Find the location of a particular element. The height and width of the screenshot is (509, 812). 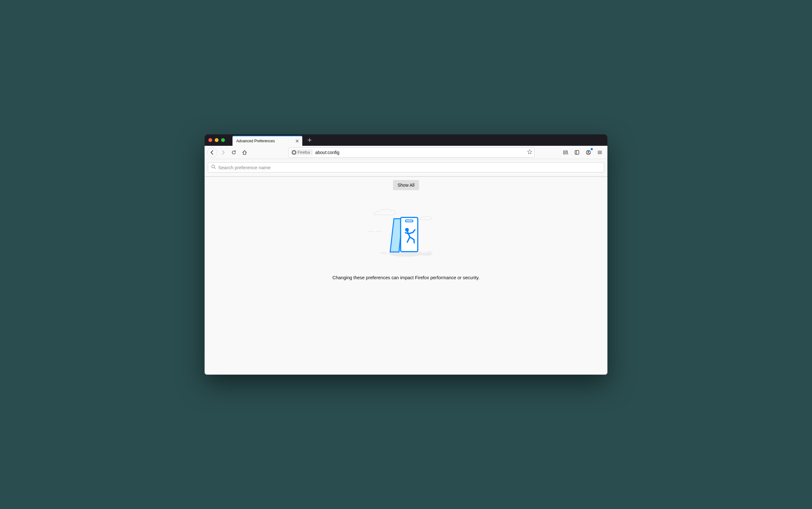

tab-close-button is located at coordinates (297, 141).